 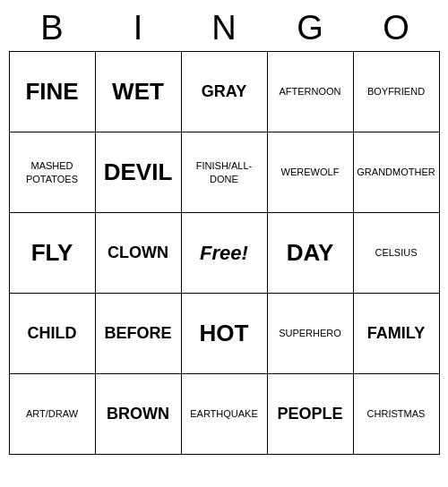 I want to click on cell-text: FINISH/ALL-DONE, so click(x=224, y=172).